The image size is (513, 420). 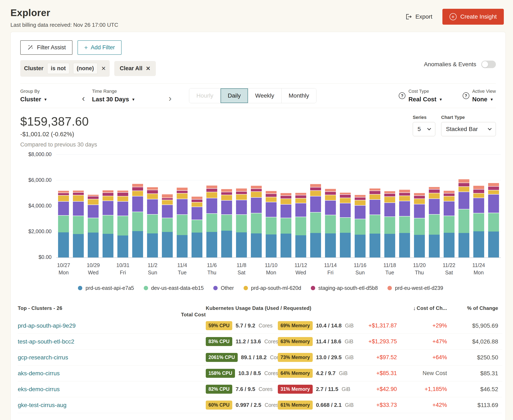 I want to click on group-by-dropdown: Cluster ▾, so click(x=33, y=99).